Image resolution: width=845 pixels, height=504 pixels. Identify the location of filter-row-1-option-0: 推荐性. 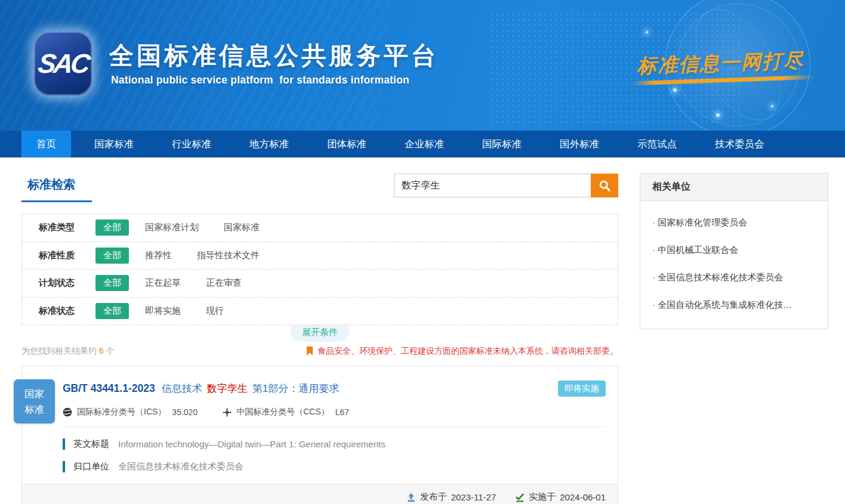
(159, 255).